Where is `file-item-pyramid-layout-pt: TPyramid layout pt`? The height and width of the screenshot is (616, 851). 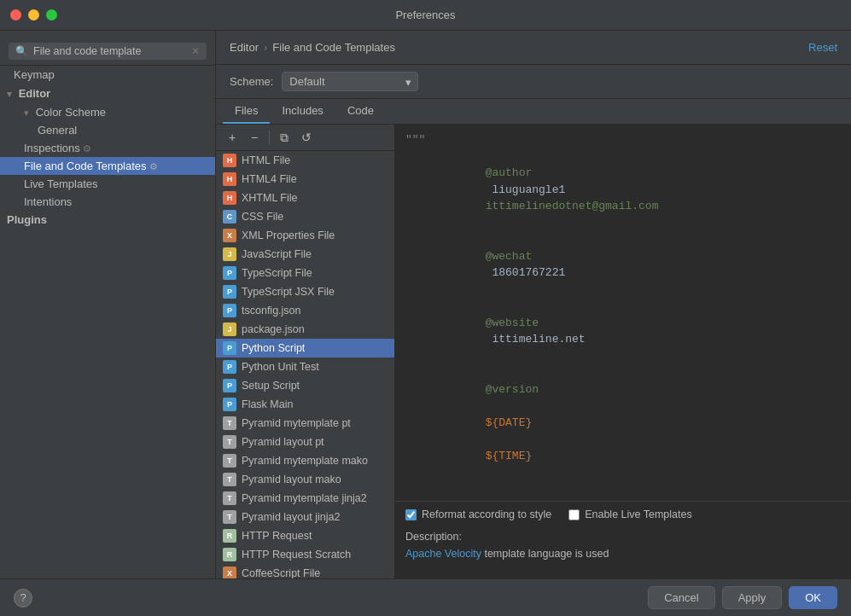 file-item-pyramid-layout-pt: TPyramid layout pt is located at coordinates (306, 442).